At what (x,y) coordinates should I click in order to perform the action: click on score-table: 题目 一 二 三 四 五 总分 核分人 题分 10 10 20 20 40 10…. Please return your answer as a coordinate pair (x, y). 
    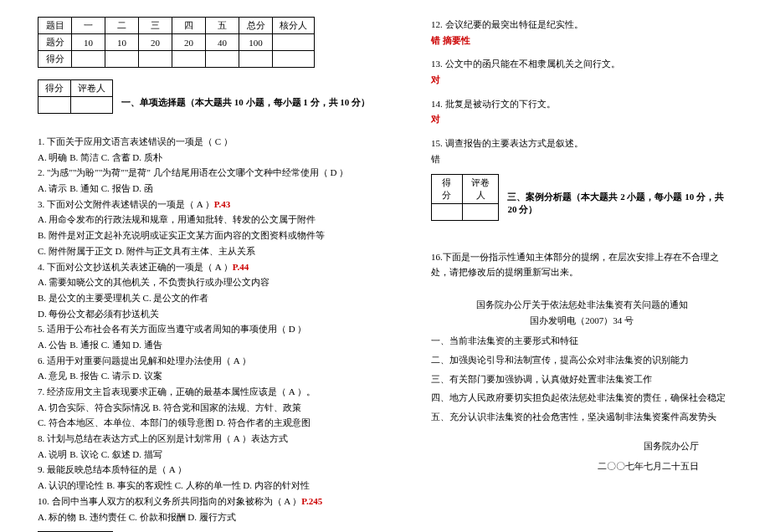
    Looking at the image, I should click on (176, 42).